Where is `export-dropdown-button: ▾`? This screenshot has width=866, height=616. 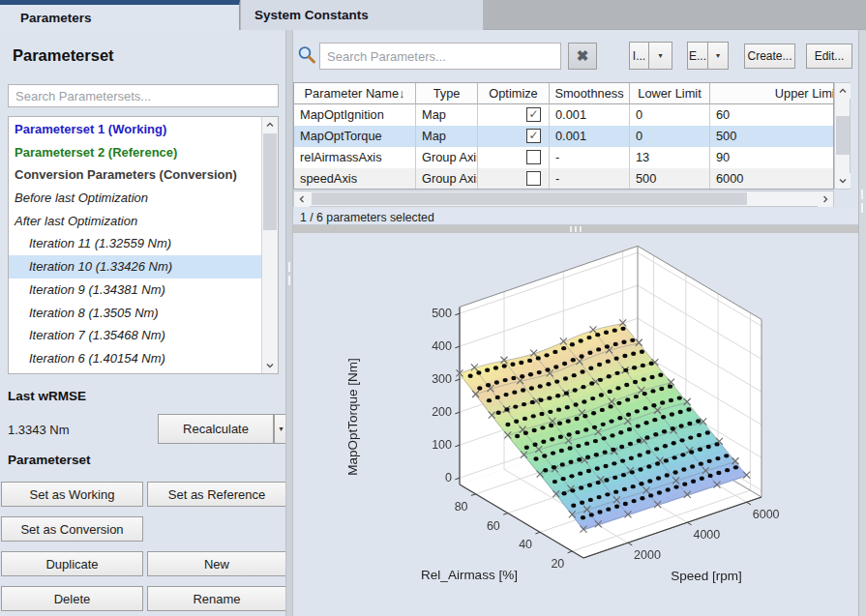 export-dropdown-button: ▾ is located at coordinates (718, 56).